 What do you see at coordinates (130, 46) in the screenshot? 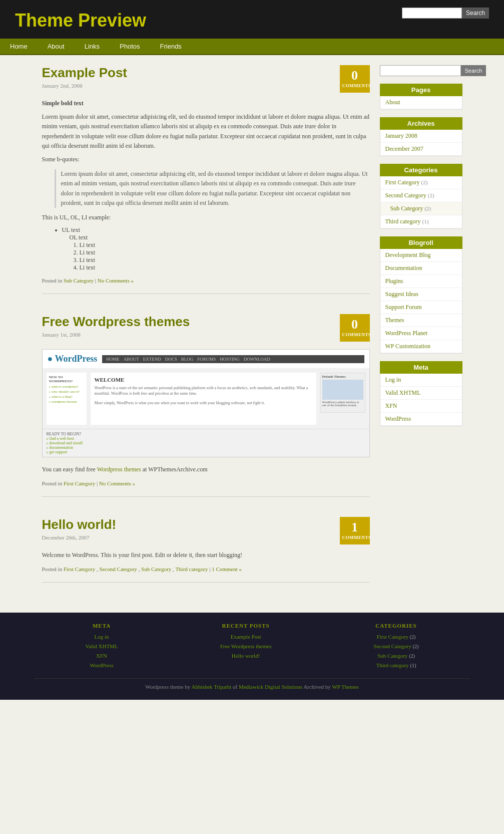
I see `nav-item-photos: Photos` at bounding box center [130, 46].